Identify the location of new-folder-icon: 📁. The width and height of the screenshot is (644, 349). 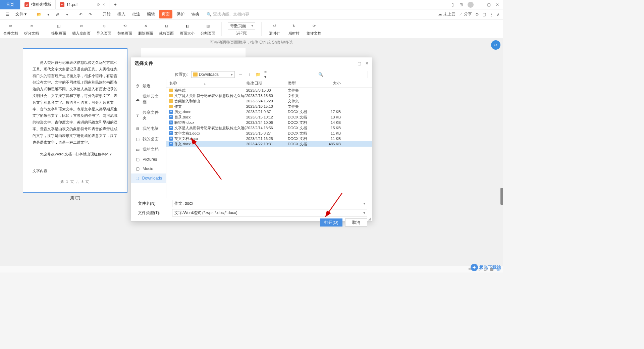
(258, 74).